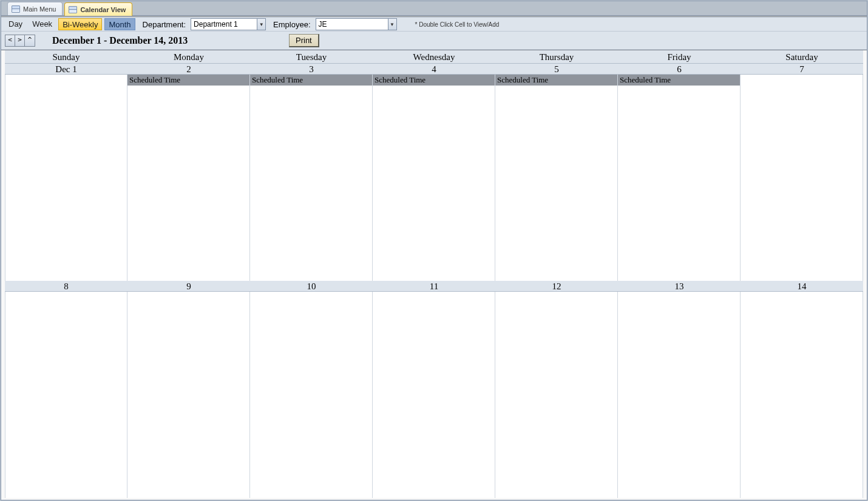  What do you see at coordinates (20, 41) in the screenshot?
I see `next-button: >` at bounding box center [20, 41].